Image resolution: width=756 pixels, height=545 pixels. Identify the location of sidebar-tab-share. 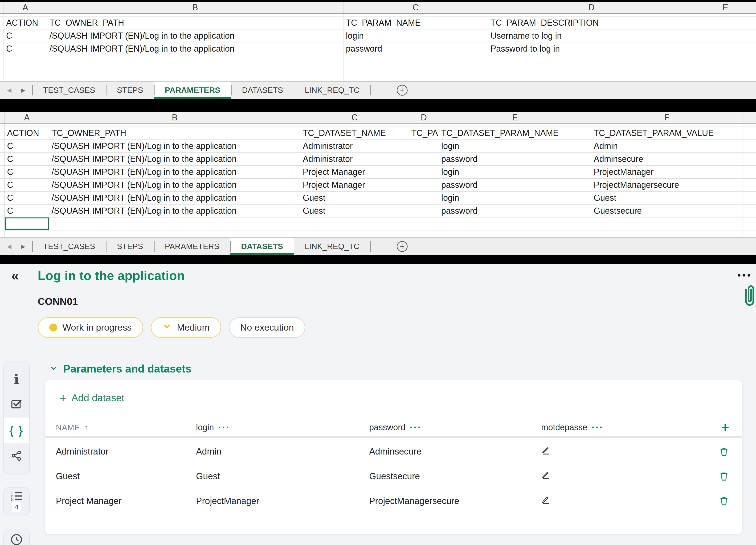
(17, 456).